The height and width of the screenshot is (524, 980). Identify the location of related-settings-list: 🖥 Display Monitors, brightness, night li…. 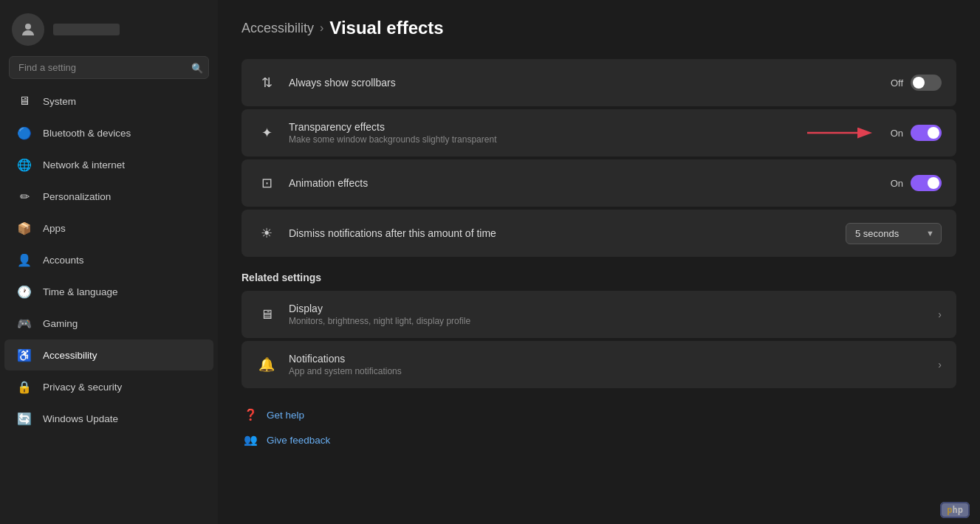
(599, 339).